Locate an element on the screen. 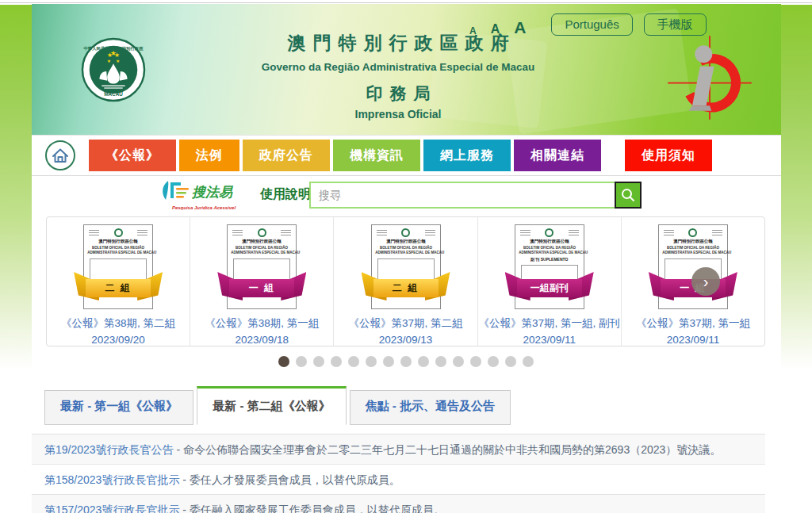 The image size is (812, 513). news-tab: 最新 - 第二組《公報》 is located at coordinates (271, 406).